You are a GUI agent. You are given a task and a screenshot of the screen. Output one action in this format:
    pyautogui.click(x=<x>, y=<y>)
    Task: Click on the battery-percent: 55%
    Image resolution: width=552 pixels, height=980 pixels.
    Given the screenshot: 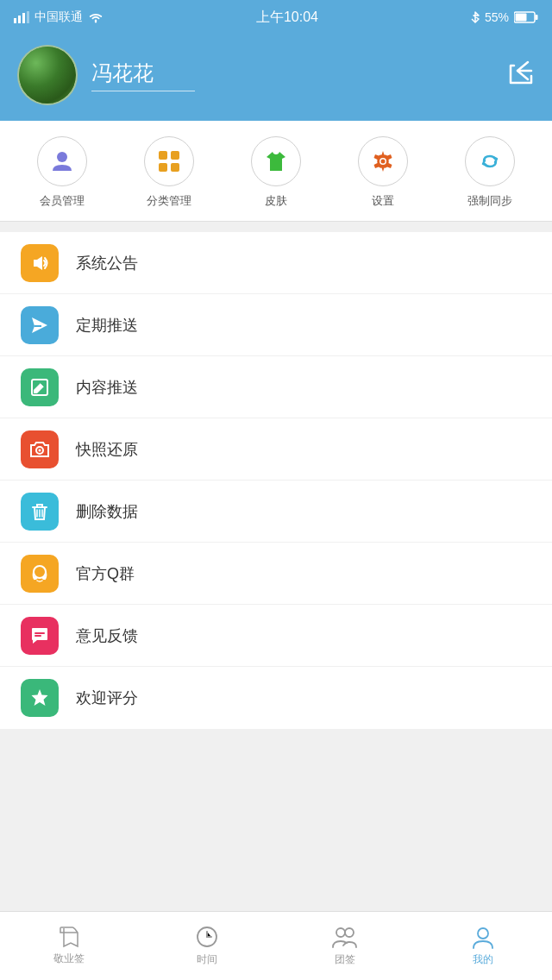 What is the action you would take?
    pyautogui.click(x=497, y=17)
    